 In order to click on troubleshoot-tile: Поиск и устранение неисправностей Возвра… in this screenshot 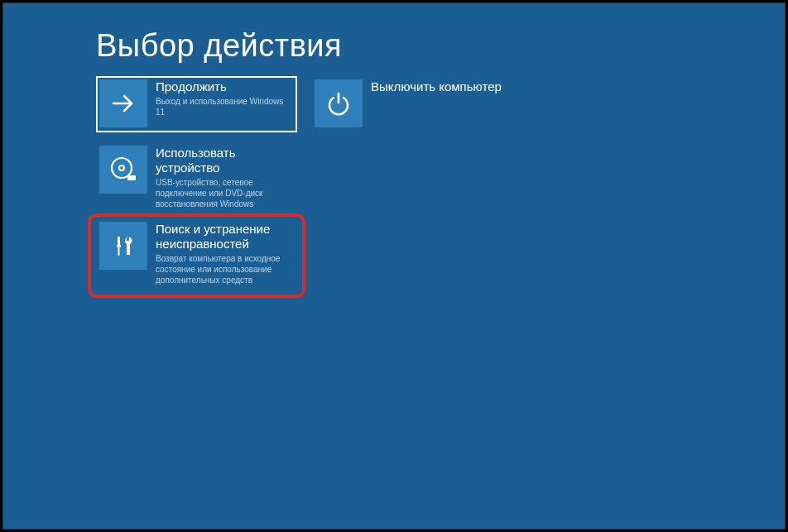, I will do `click(197, 255)`.